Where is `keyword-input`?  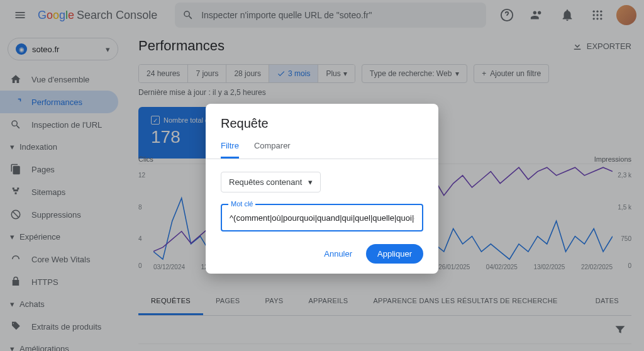 keyword-input is located at coordinates (322, 218).